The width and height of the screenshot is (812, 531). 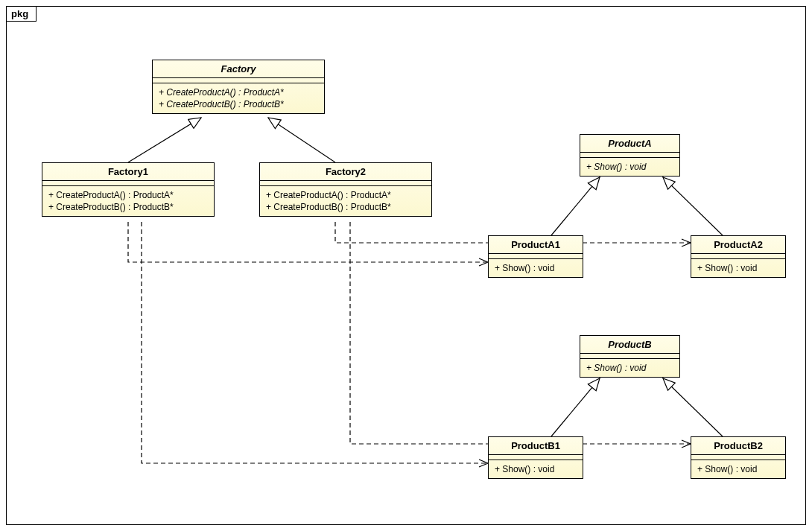 What do you see at coordinates (536, 245) in the screenshot?
I see `class-producta1-name: ProductA1` at bounding box center [536, 245].